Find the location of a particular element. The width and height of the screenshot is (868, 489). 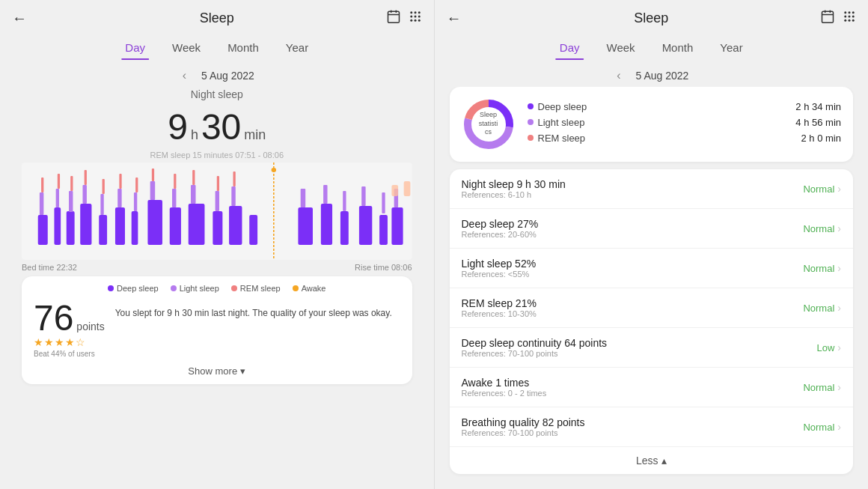

left-grid-icon is located at coordinates (415, 18).